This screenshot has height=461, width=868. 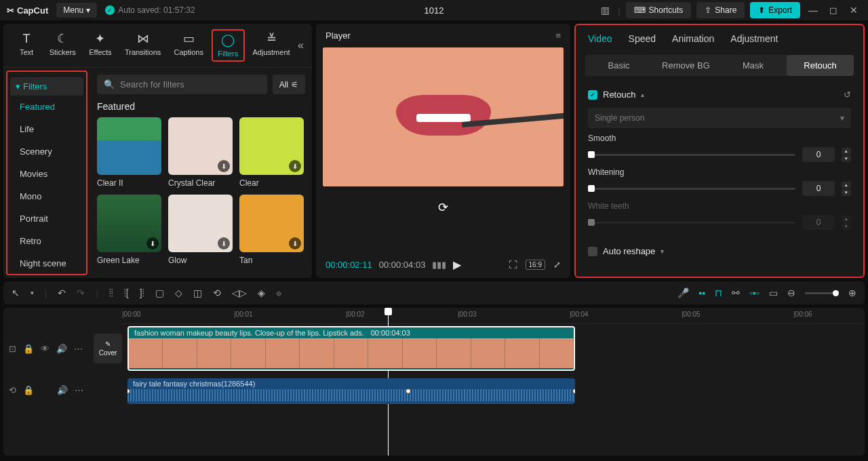 I want to click on trim-left-icon: ⦙[, so click(x=126, y=293).